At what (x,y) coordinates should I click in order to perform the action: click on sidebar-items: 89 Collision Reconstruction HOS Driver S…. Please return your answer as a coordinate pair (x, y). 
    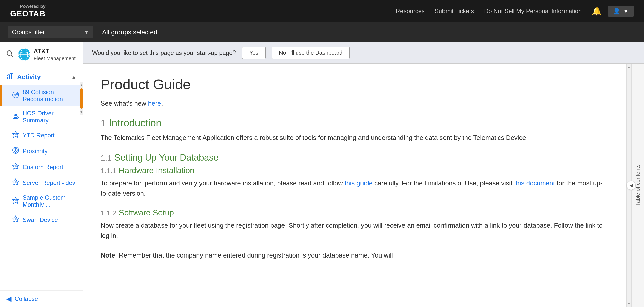
    Looking at the image, I should click on (41, 156).